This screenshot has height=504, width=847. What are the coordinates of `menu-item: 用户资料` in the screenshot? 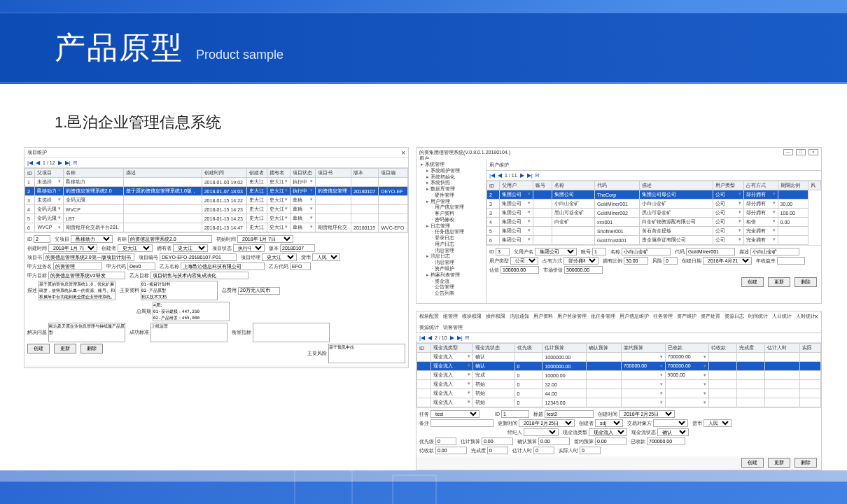 It's located at (543, 316).